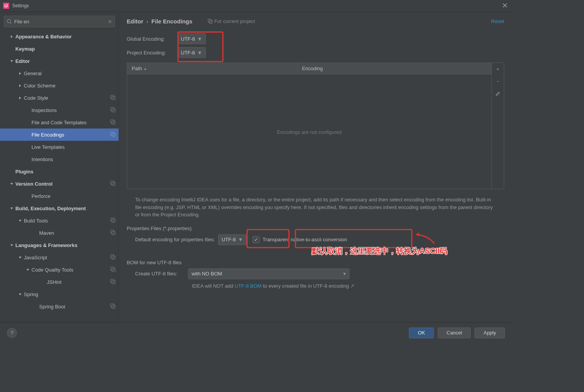 This screenshot has height=392, width=584. Describe the element at coordinates (74, 307) in the screenshot. I see `sidebar-item-label: Spring Boot` at that location.